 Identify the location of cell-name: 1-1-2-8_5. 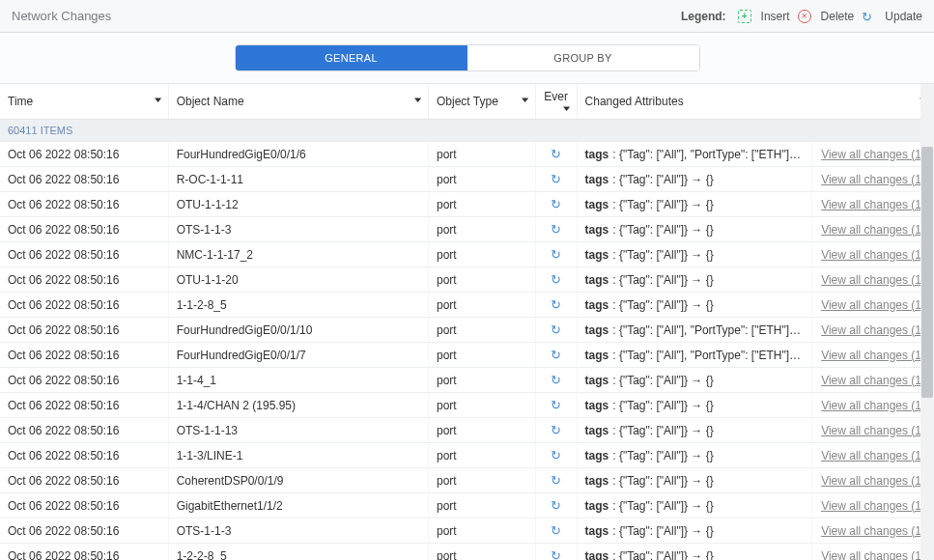
(297, 305).